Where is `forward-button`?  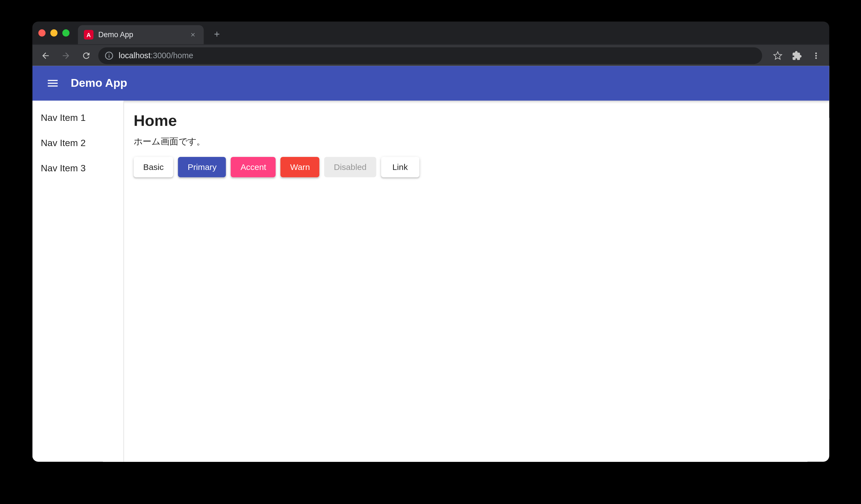
forward-button is located at coordinates (66, 55).